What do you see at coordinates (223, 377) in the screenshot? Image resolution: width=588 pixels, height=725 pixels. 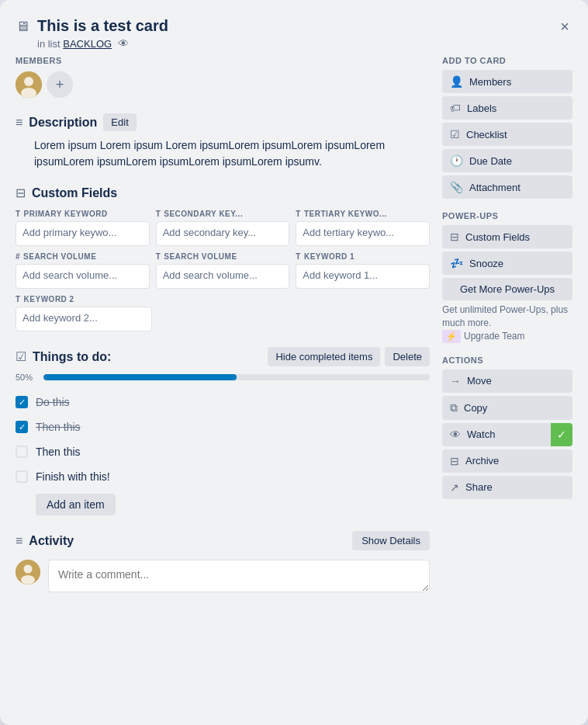 I see `progress-row: 50%` at bounding box center [223, 377].